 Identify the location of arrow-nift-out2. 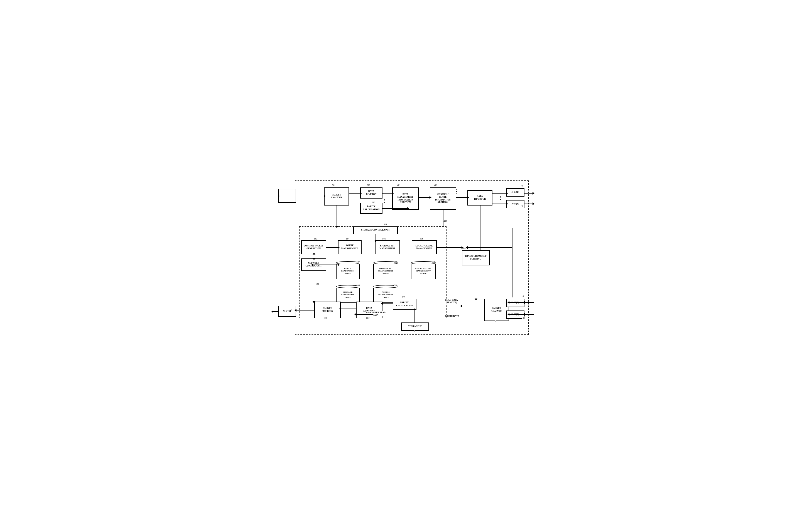
(529, 204).